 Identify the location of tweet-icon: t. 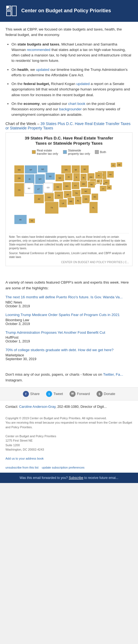
(49, 394).